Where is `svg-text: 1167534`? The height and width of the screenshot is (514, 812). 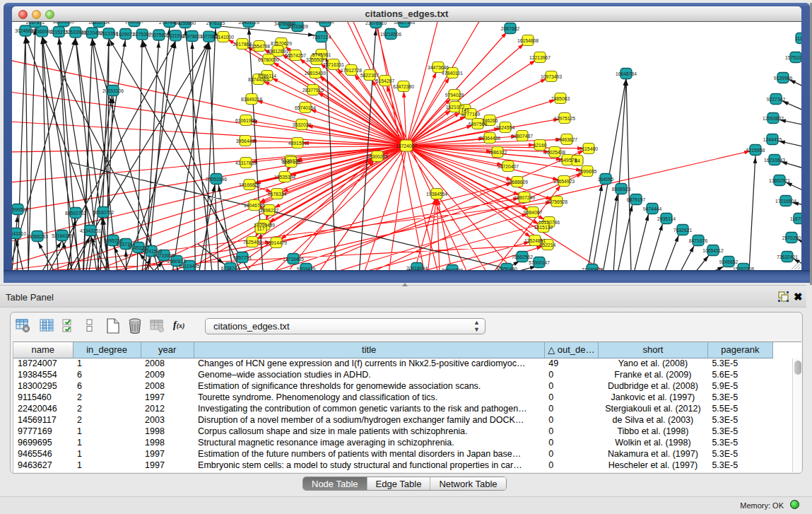 svg-text: 1167534 is located at coordinates (796, 219).